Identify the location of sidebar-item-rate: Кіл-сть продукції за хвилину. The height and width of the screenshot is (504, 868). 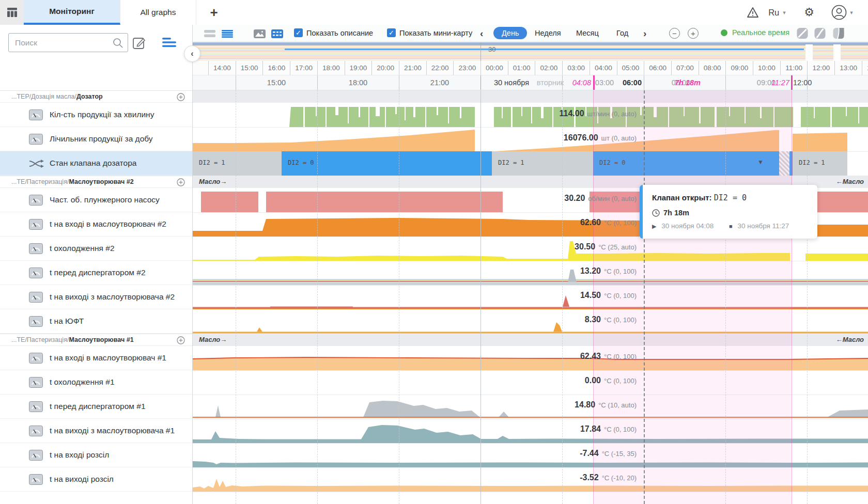
(96, 115).